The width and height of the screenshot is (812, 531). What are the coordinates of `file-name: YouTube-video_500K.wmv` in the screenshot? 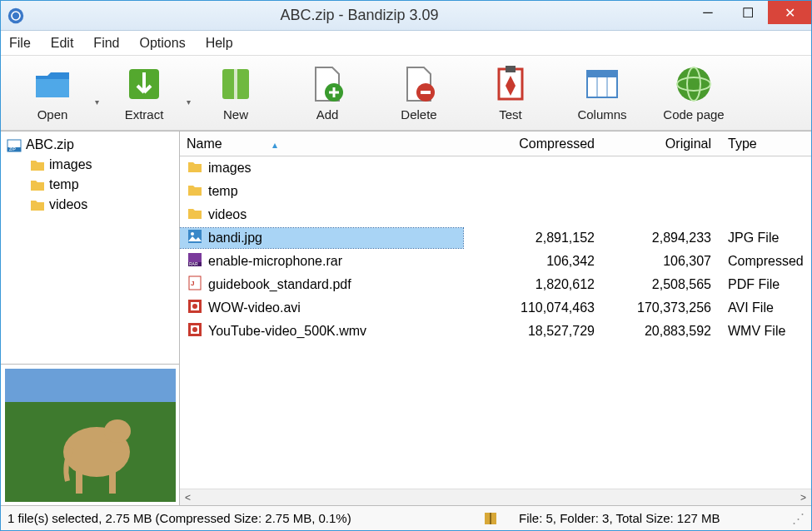 It's located at (287, 331).